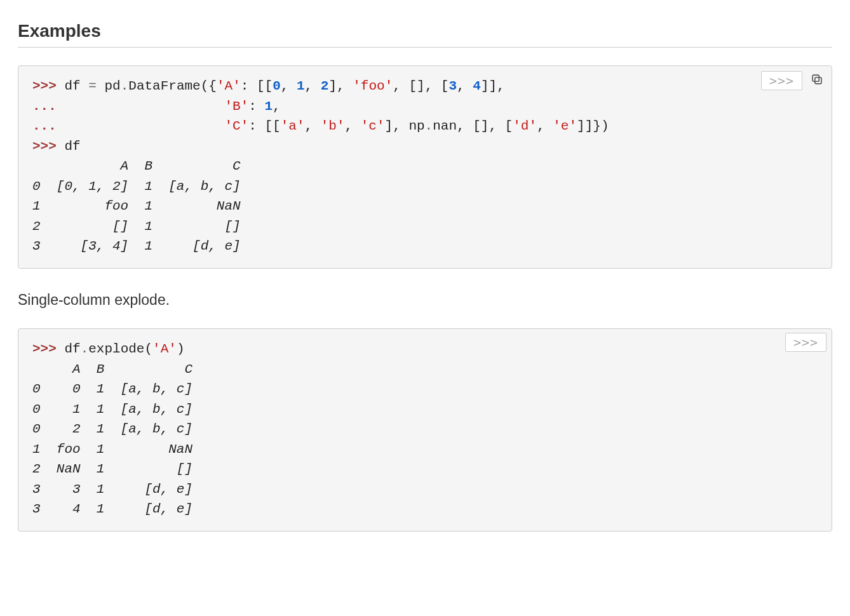 This screenshot has width=850, height=616. Describe the element at coordinates (425, 300) in the screenshot. I see `prose-text: Single-column explode.` at that location.